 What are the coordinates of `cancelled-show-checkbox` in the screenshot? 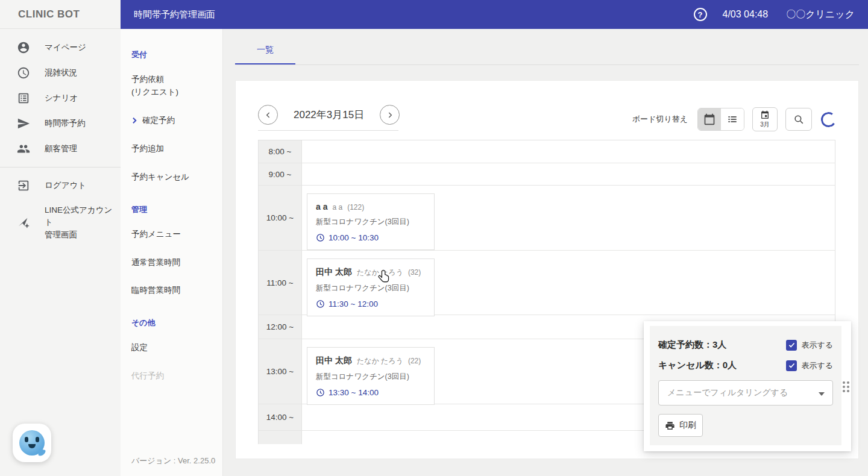 It's located at (791, 366).